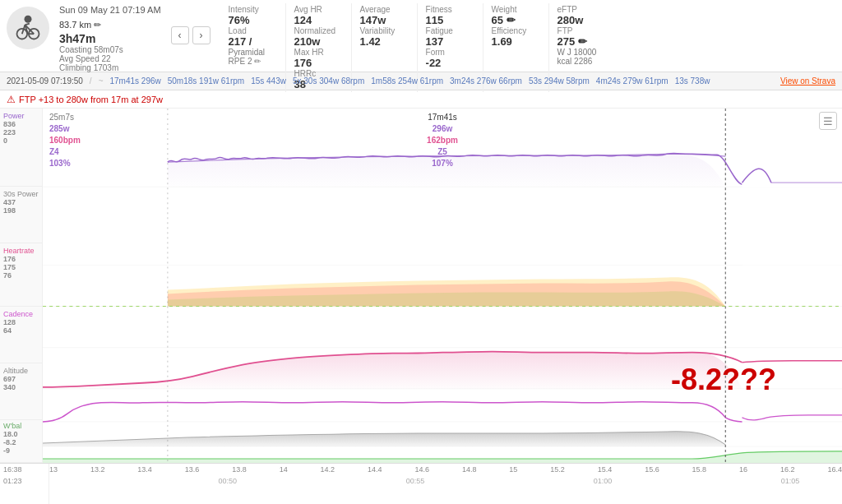  Describe the element at coordinates (253, 31) in the screenshot. I see `load-label: Load` at that location.